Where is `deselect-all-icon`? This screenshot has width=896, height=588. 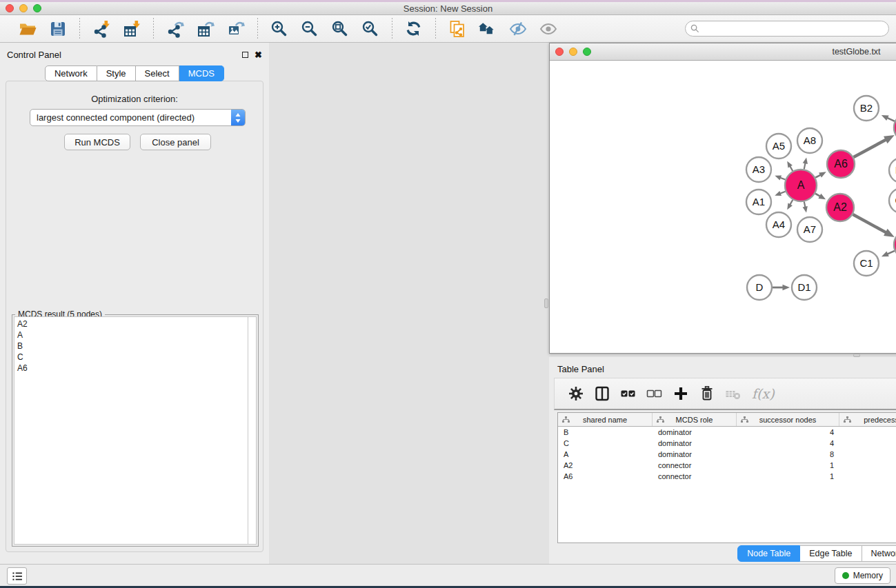 deselect-all-icon is located at coordinates (655, 394).